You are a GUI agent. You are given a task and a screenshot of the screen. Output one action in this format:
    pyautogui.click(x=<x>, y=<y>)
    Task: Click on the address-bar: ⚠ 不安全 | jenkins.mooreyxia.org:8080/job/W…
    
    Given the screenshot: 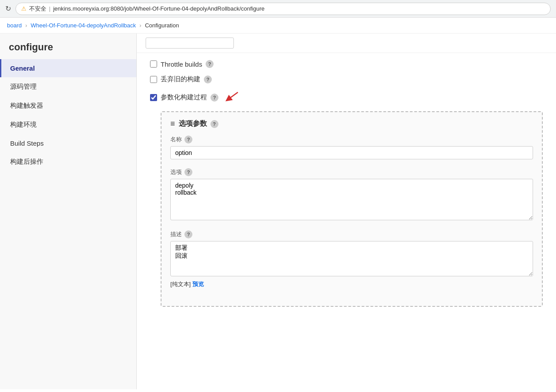 What is the action you would take?
    pyautogui.click(x=283, y=9)
    